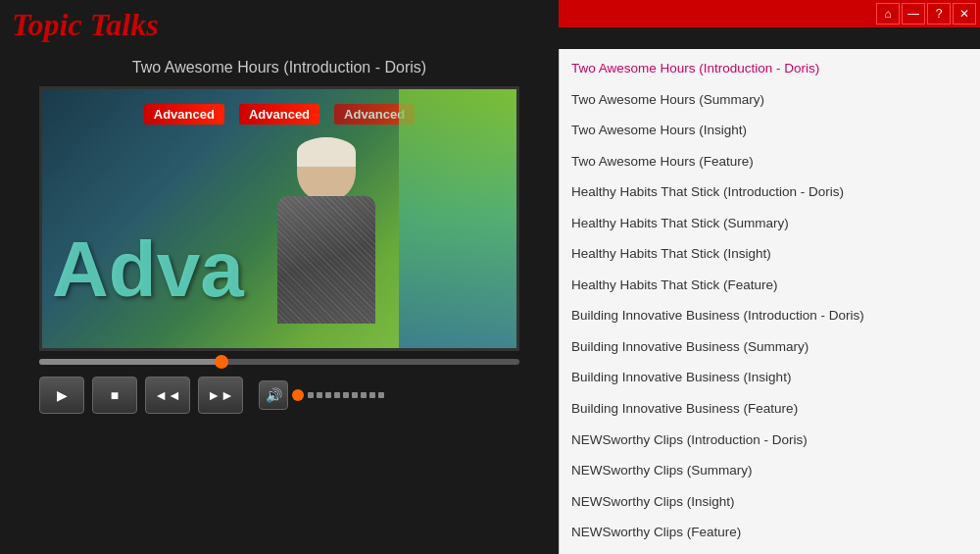 Image resolution: width=980 pixels, height=554 pixels. I want to click on minimize-button: —, so click(913, 14).